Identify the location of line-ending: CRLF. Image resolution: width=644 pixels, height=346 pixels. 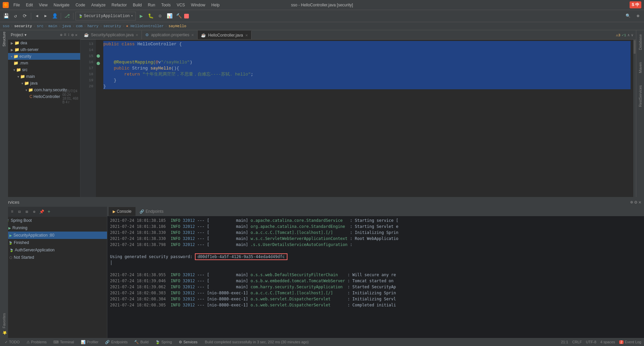
(577, 342).